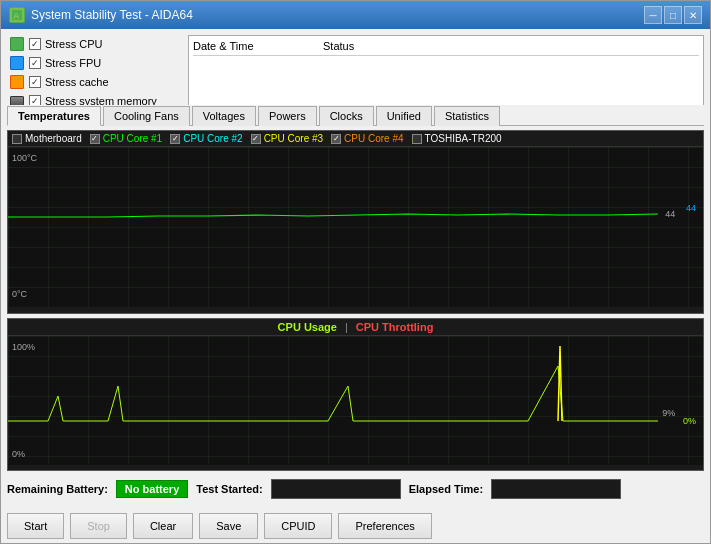 This screenshot has width=711, height=544. What do you see at coordinates (98, 526) in the screenshot?
I see `stop-button: Stop` at bounding box center [98, 526].